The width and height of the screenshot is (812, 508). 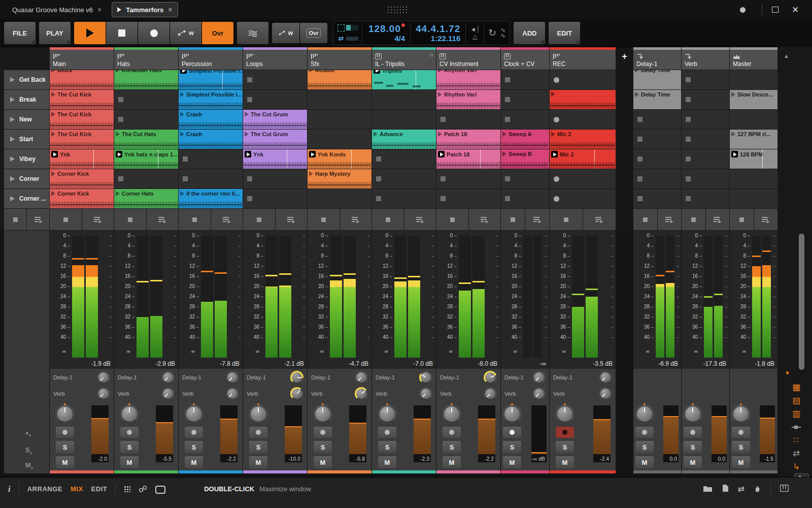 What do you see at coordinates (468, 159) in the screenshot?
I see `clip-slot: Patch 18` at bounding box center [468, 159].